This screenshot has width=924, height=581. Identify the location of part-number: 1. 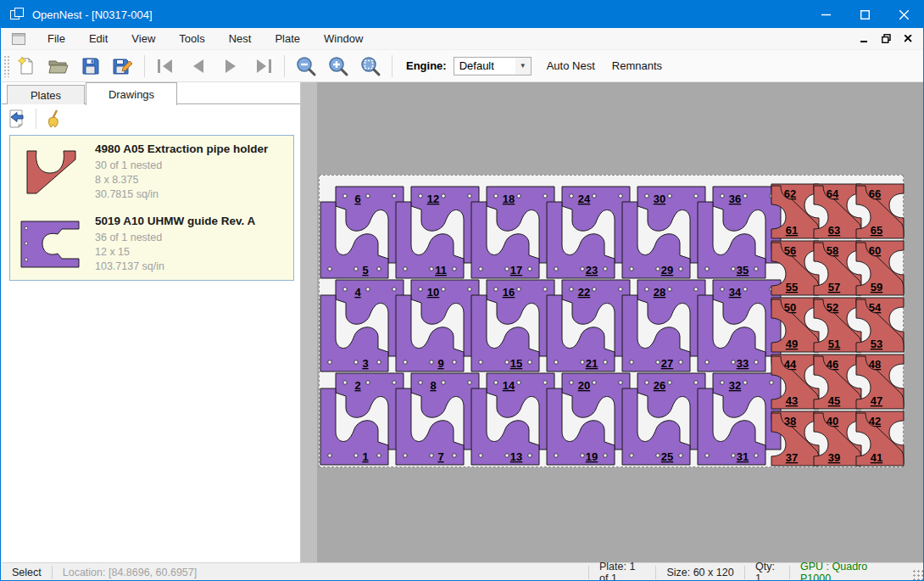
(365, 456).